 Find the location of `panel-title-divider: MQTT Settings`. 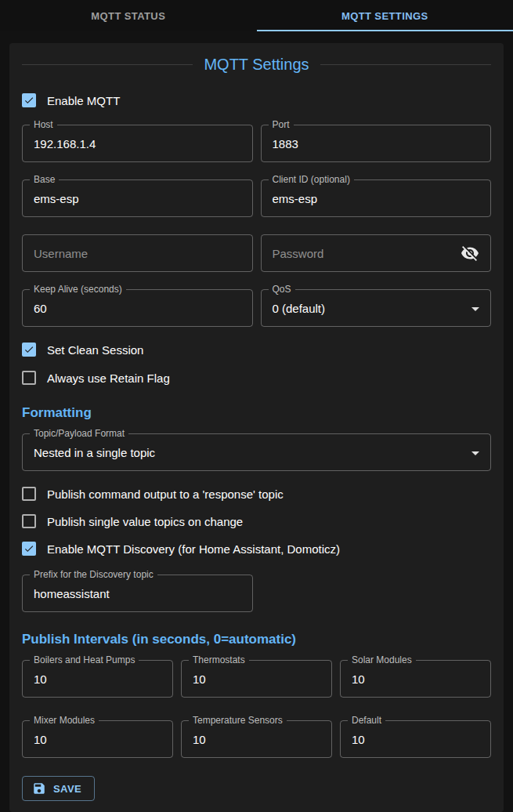

panel-title-divider: MQTT Settings is located at coordinates (257, 64).